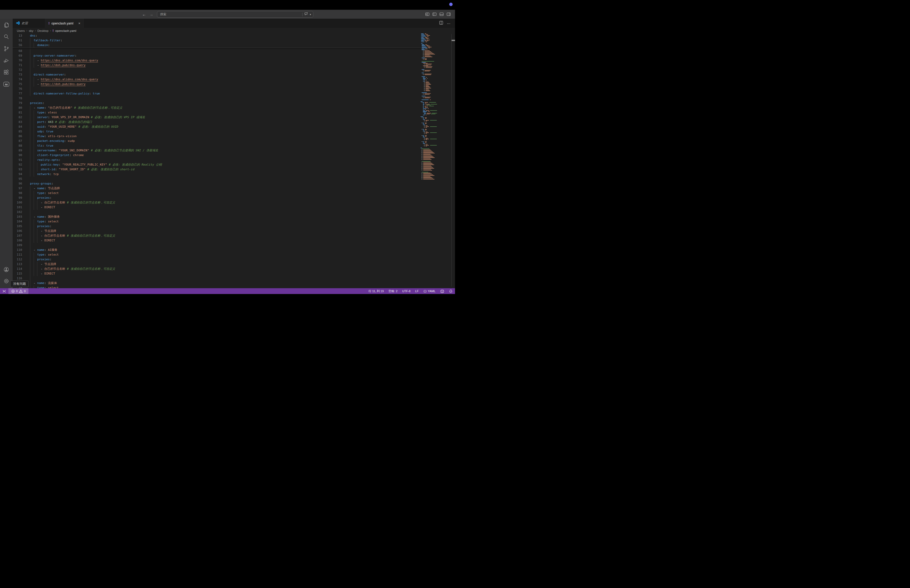 The height and width of the screenshot is (588, 910). What do you see at coordinates (217, 113) in the screenshot?
I see `code-line: 81 type: vless` at bounding box center [217, 113].